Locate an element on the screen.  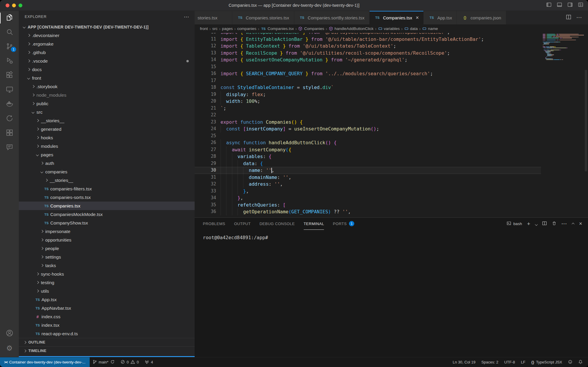
tree-item-.vscode: .vscode is located at coordinates (107, 61).